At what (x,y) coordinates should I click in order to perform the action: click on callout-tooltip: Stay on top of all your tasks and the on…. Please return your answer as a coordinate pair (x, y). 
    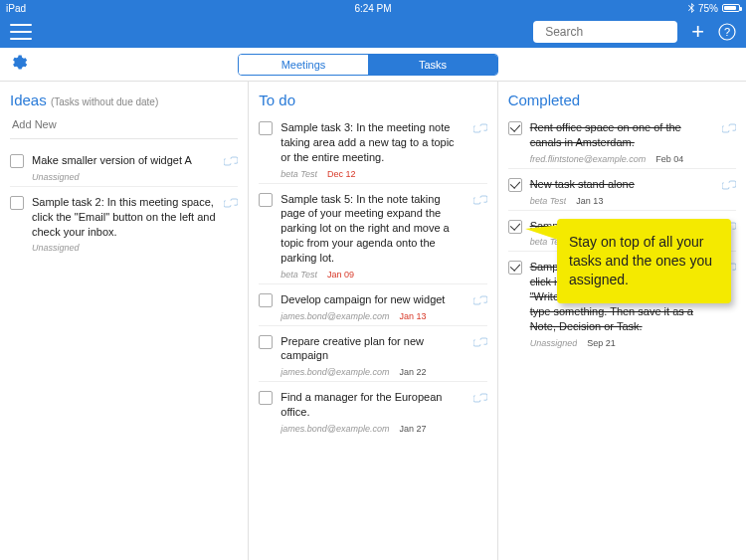
    Looking at the image, I should click on (645, 261).